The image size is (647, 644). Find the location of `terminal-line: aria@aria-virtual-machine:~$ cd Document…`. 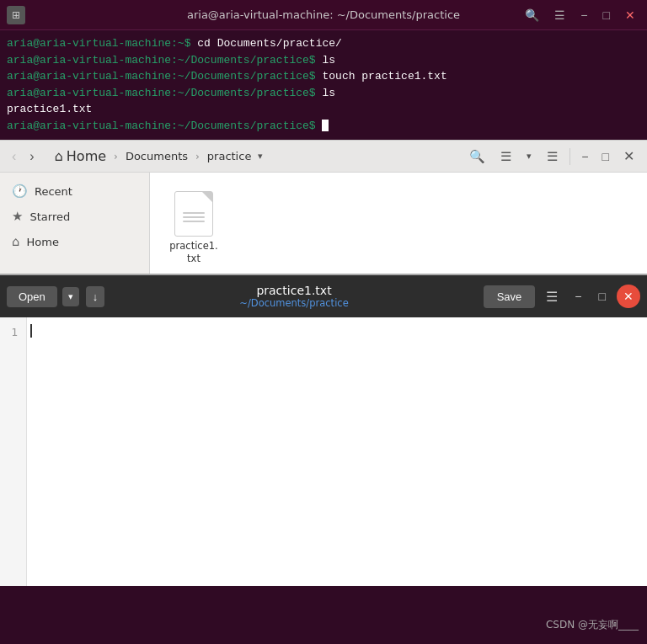

terminal-line: aria@aria-virtual-machine:~$ cd Document… is located at coordinates (324, 44).